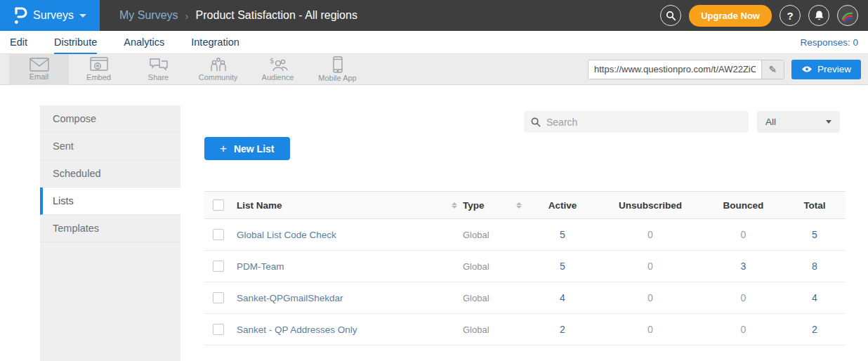 The height and width of the screenshot is (361, 868). I want to click on pencil-icon: ✎, so click(773, 70).